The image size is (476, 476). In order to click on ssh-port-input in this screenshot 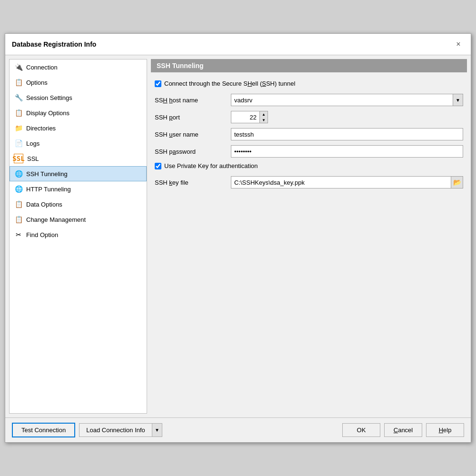, I will do `click(245, 117)`.